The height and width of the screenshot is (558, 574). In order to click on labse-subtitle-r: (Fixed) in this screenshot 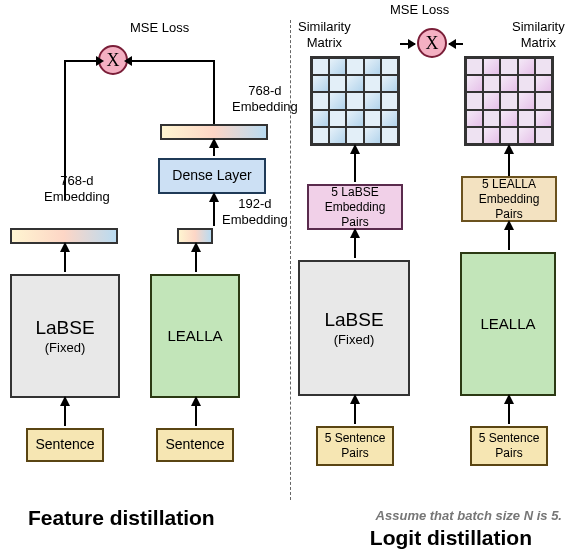, I will do `click(354, 340)`.